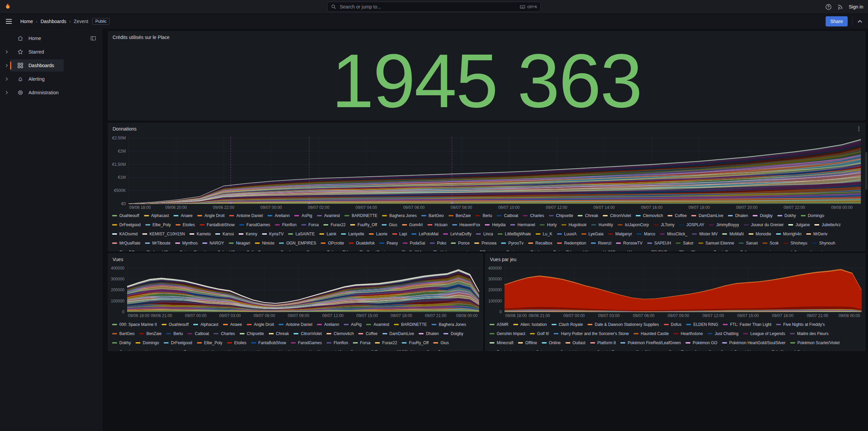 The image size is (868, 431). I want to click on legend-item: Dofus, so click(673, 325).